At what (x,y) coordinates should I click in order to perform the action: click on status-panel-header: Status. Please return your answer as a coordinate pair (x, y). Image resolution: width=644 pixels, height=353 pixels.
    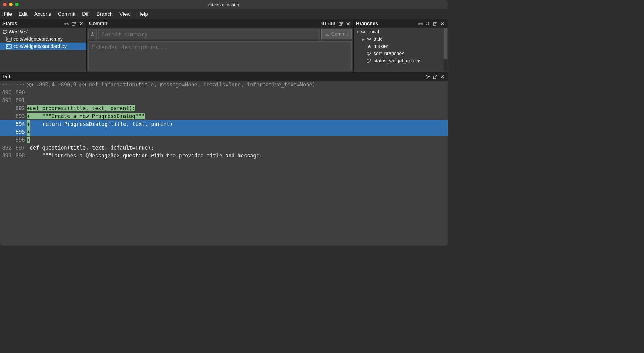
    Looking at the image, I should click on (43, 24).